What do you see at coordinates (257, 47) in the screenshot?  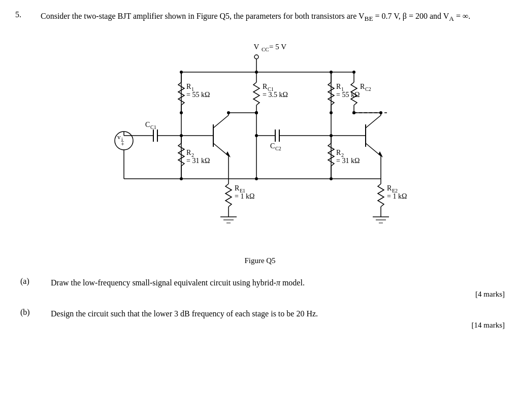 I see `svg-text: V` at bounding box center [257, 47].